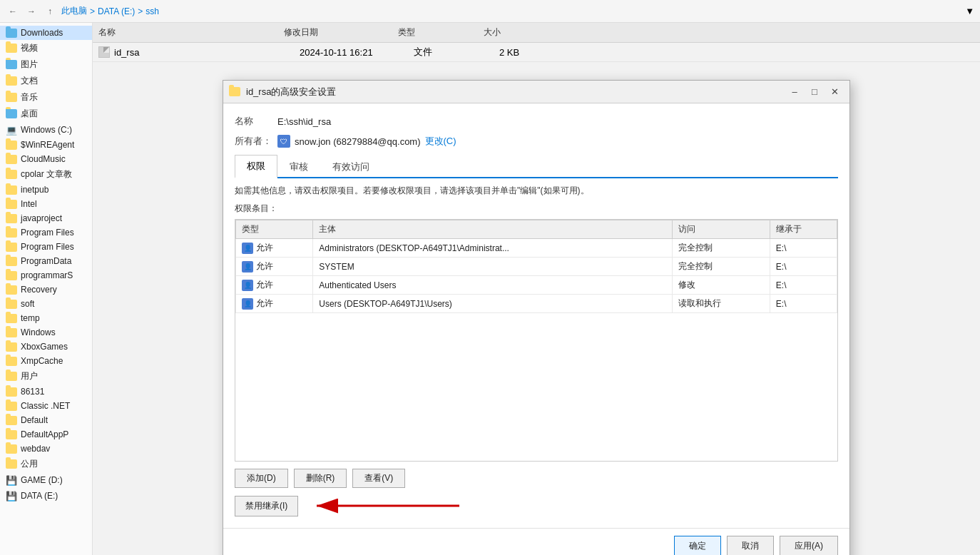 This screenshot has width=980, height=555. I want to click on sidebar-item-users: 用户, so click(46, 377).